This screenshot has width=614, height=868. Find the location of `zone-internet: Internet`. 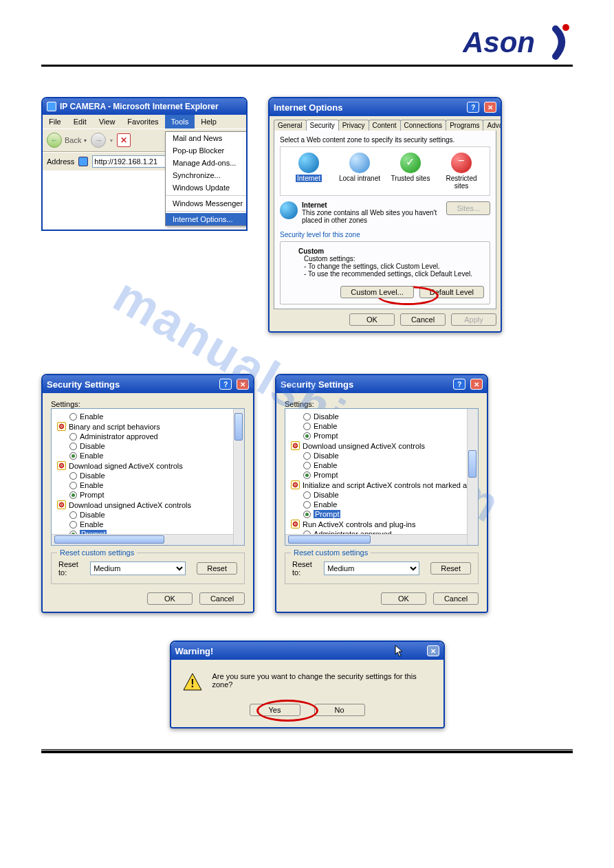

zone-internet: Internet is located at coordinates (309, 171).